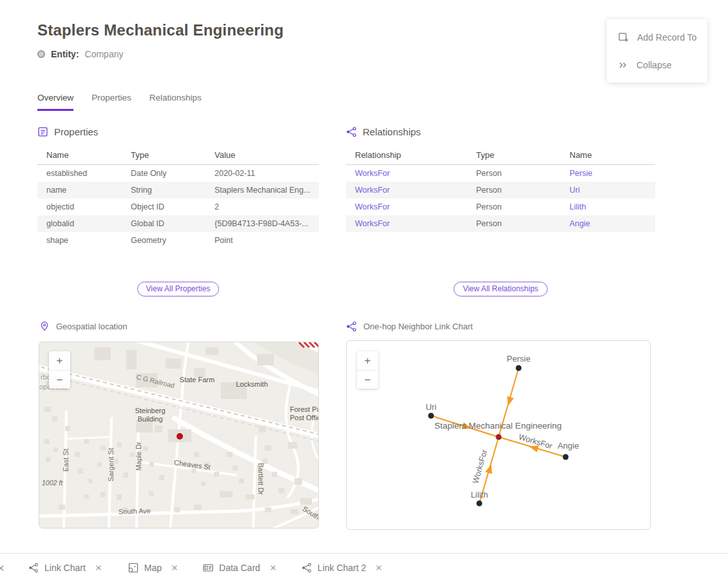 The image size is (728, 582). Describe the element at coordinates (410, 326) in the screenshot. I see `one-hop-heading: One-hop Neighbor Link Chart` at that location.